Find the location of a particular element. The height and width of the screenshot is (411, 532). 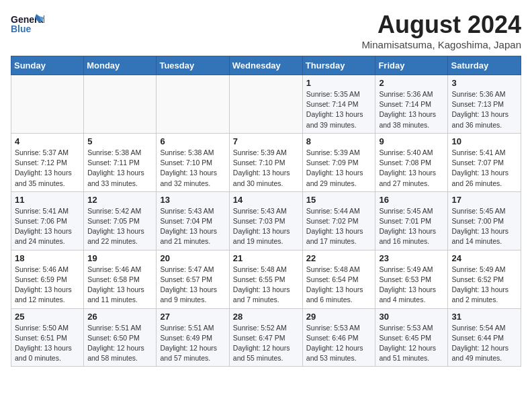

calendar-cell: 9Sunrise: 5:40 AM Sunset: 7:08 PM Daylig… is located at coordinates (412, 163).